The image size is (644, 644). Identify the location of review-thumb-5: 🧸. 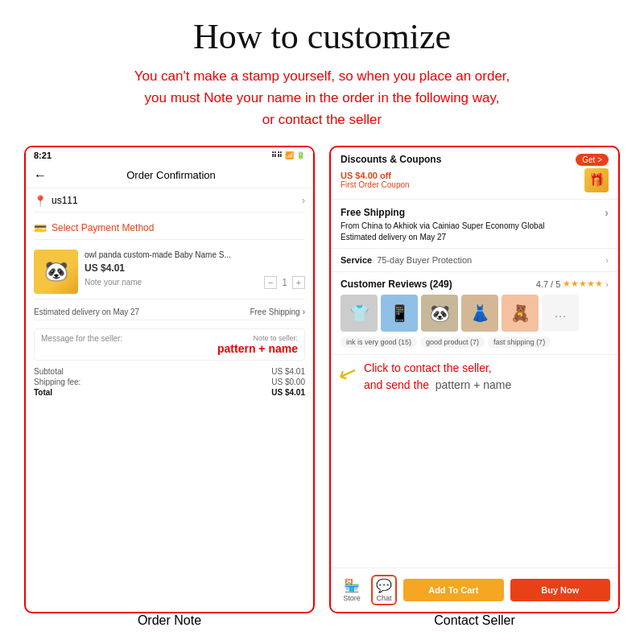
(520, 313).